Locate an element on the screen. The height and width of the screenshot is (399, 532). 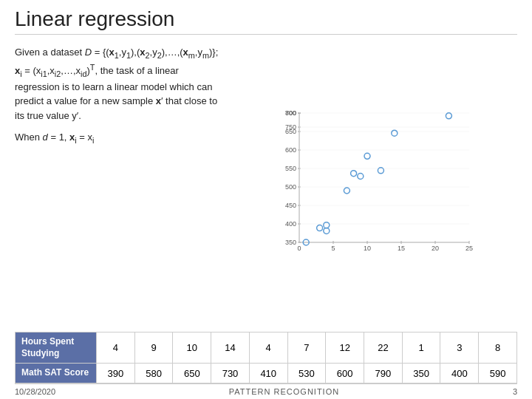
hours-val-3: 10 is located at coordinates (192, 348).